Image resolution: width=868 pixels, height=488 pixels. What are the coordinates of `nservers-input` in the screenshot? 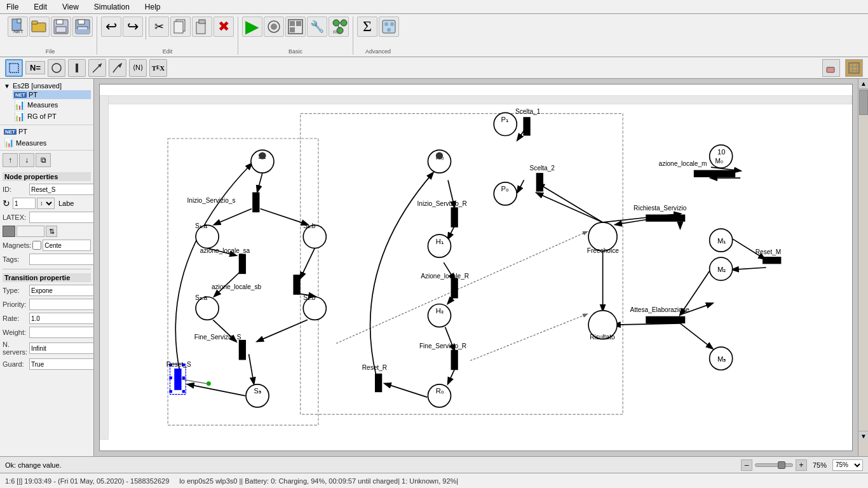 It's located at (61, 348).